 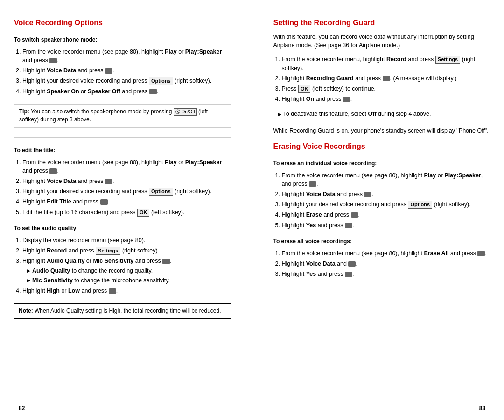 I want to click on recording-guard-steps: From the voice recorder menu, highlight …, so click(x=382, y=80).